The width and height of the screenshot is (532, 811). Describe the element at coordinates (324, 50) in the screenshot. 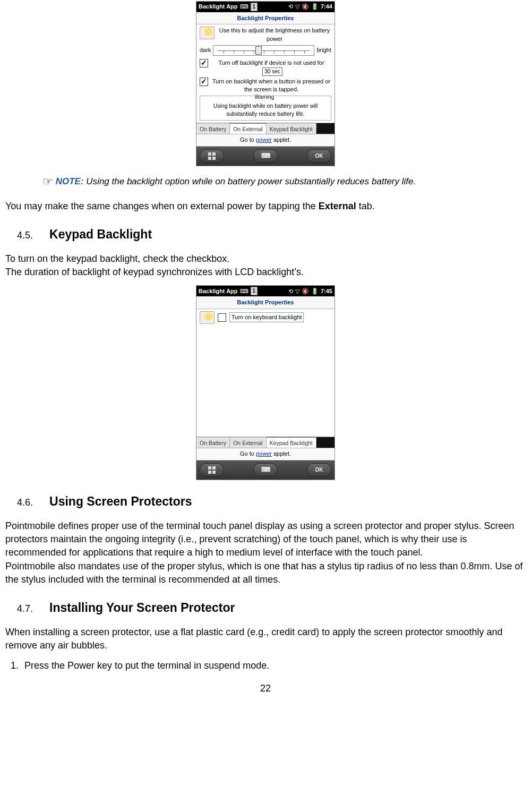

I see `slider-label-bright: bright` at that location.